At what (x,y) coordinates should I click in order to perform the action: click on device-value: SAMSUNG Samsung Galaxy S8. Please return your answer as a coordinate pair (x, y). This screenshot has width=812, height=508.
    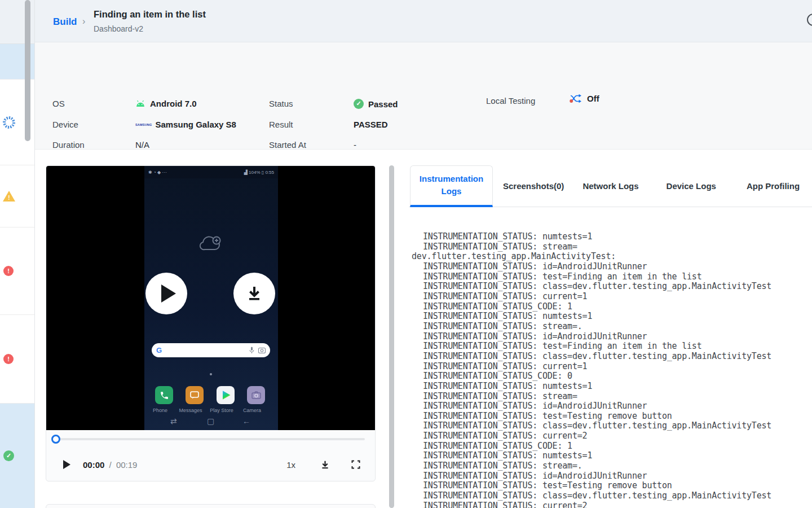
    Looking at the image, I should click on (186, 124).